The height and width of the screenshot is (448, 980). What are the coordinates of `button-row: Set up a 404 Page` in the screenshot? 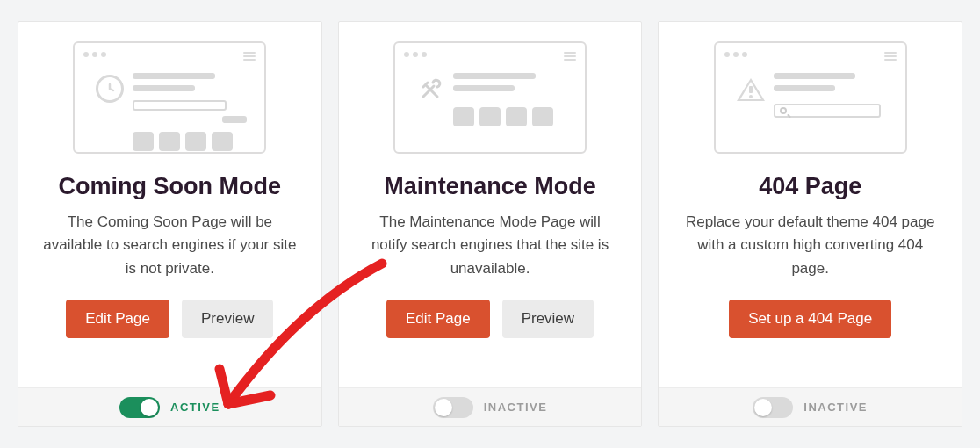 It's located at (810, 319).